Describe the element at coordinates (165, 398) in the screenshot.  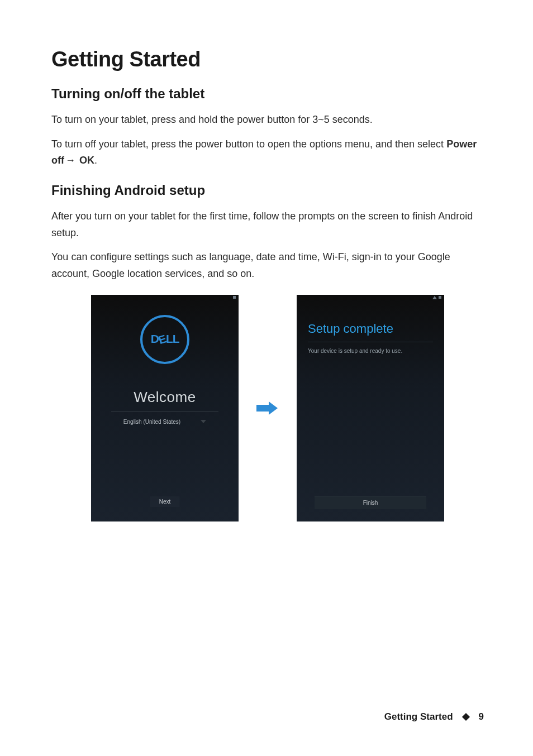
I see `welcome-title: Welcome` at that location.